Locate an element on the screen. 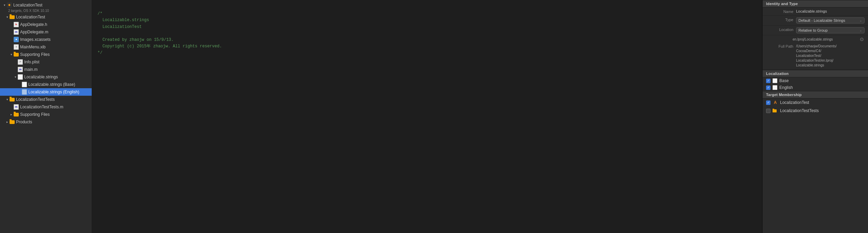 The image size is (868, 233). sidebar-item-localizable-strings-group: Localizable.strings is located at coordinates (46, 77).